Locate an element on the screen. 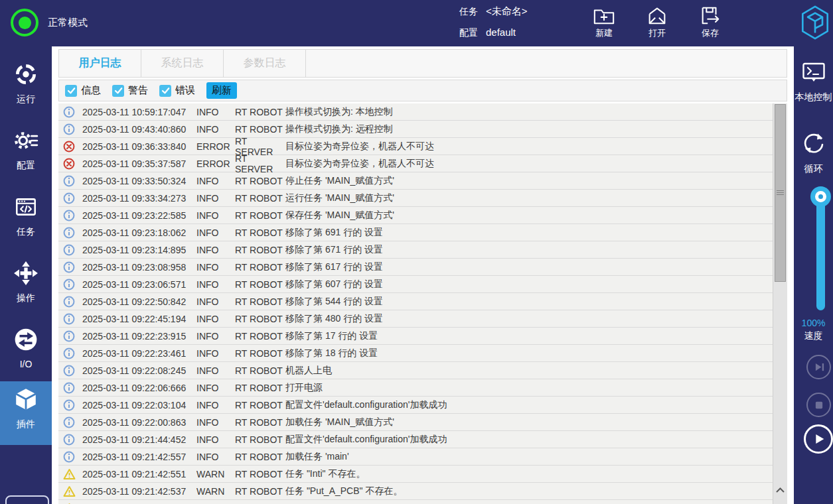  log-message: 目标位姿为奇异位姿，机器人不可达 is located at coordinates (529, 147).